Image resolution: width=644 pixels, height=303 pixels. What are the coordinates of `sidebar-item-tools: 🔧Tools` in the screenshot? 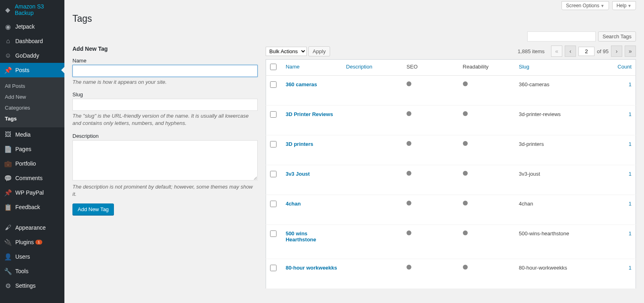 It's located at (32, 271).